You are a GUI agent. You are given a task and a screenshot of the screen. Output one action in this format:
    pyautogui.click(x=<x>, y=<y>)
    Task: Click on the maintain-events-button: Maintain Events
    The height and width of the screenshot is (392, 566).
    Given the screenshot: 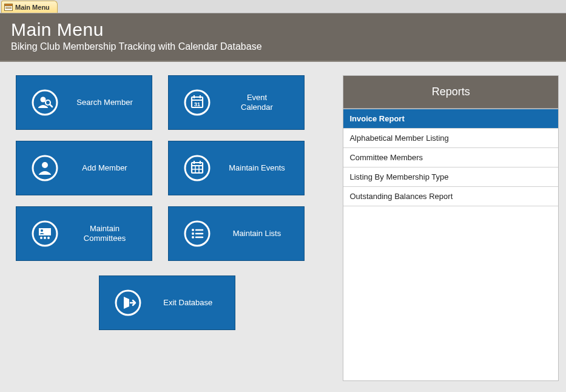 What is the action you would take?
    pyautogui.click(x=237, y=168)
    